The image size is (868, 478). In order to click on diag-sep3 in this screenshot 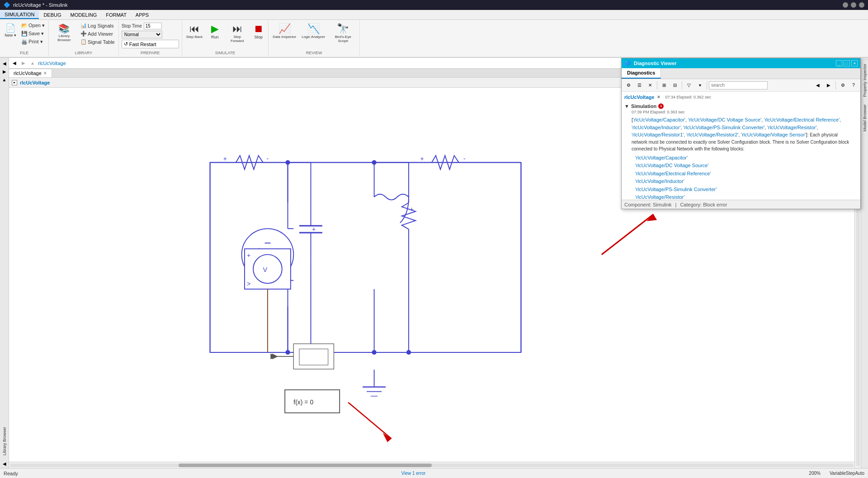, I will do `click(707, 85)`.